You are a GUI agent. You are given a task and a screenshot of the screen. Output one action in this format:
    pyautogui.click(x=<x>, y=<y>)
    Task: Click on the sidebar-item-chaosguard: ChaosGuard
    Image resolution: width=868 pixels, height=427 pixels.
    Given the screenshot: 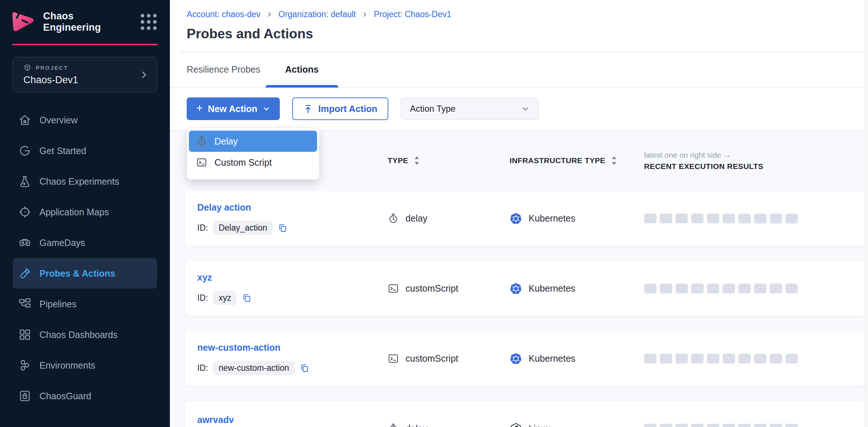 What is the action you would take?
    pyautogui.click(x=85, y=396)
    